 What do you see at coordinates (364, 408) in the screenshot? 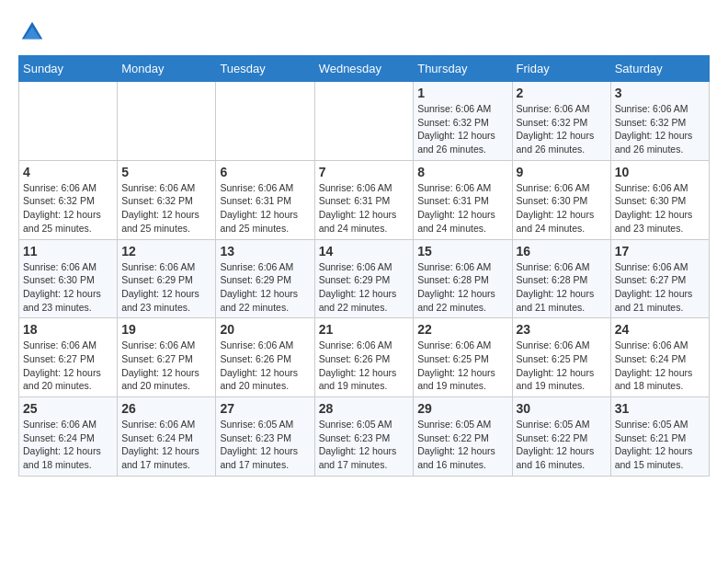
I see `day-number: 28` at bounding box center [364, 408].